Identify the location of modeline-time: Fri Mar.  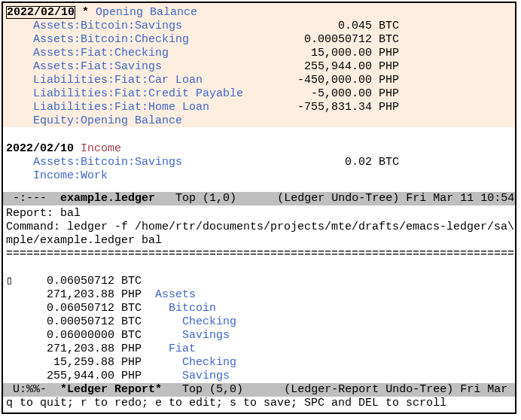
(483, 390).